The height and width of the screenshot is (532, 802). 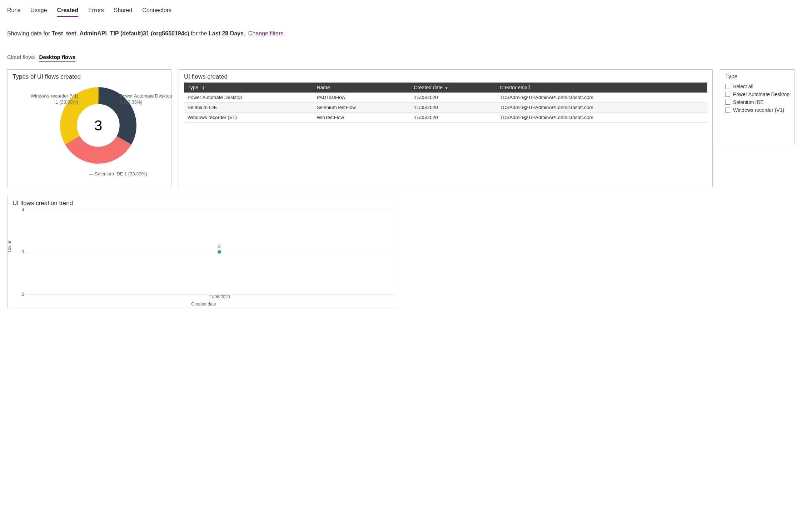 What do you see at coordinates (759, 110) in the screenshot?
I see `filter-option-label: Windows recorder (V1)` at bounding box center [759, 110].